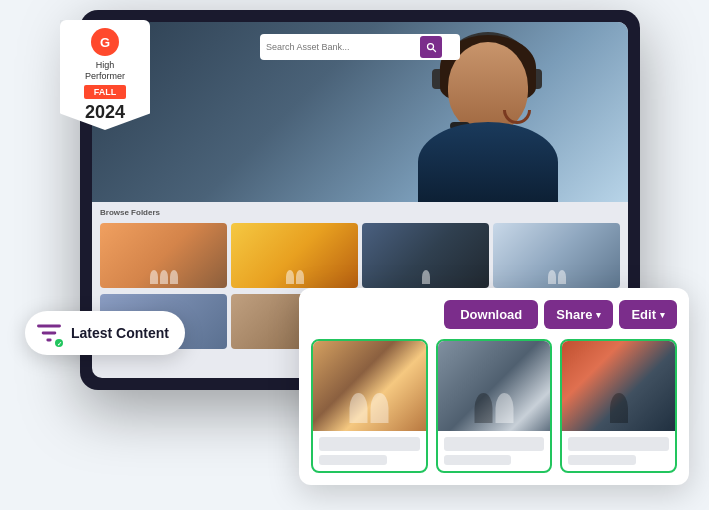 This screenshot has width=709, height=510. Describe the element at coordinates (494, 406) in the screenshot. I see `image-cards` at that location.